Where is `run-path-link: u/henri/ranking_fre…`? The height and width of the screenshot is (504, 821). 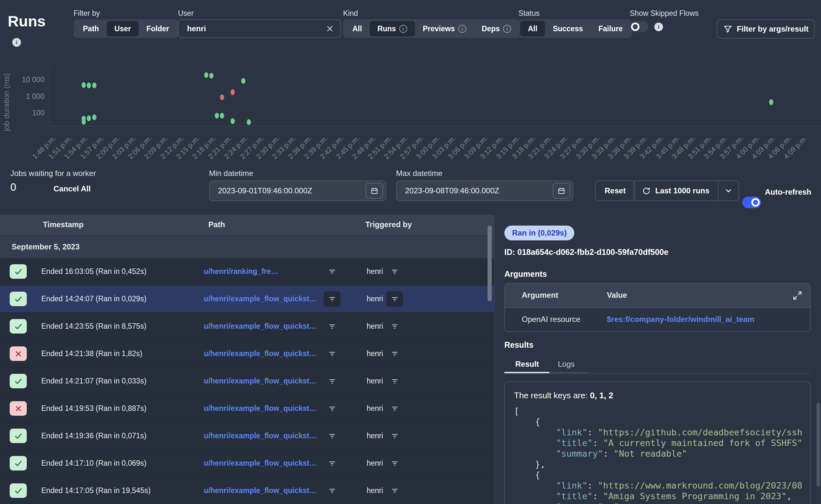
run-path-link: u/henri/ranking_fre… is located at coordinates (241, 271).